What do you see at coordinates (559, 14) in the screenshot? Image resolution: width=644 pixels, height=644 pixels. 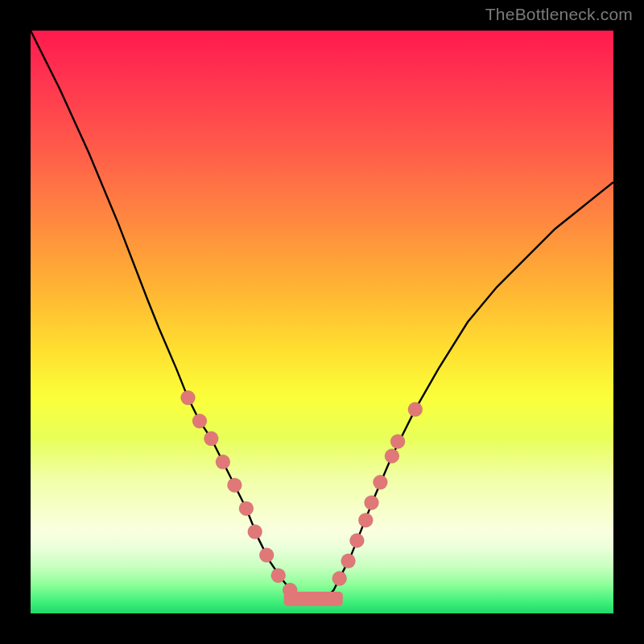 I see `attribution-label: TheBottleneck.com` at bounding box center [559, 14].